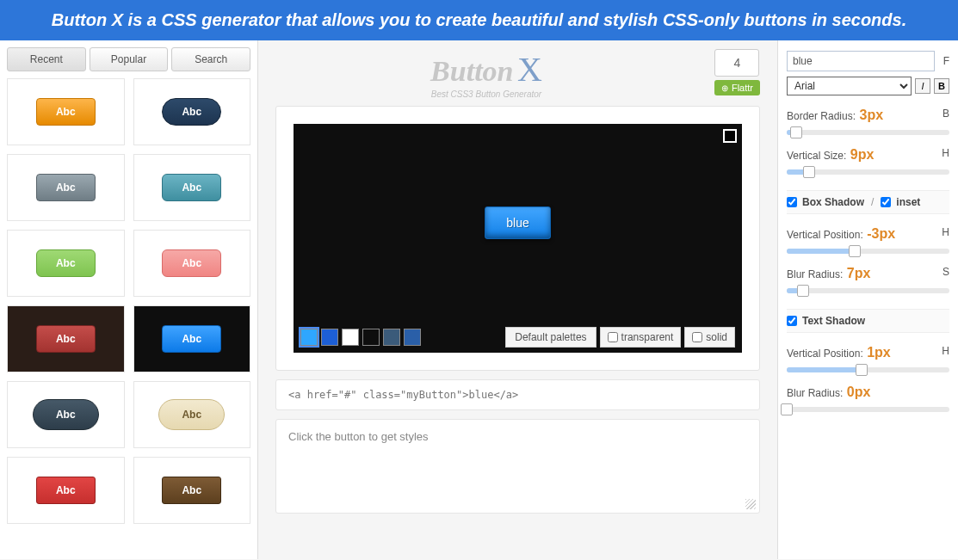 The height and width of the screenshot is (560, 958). Describe the element at coordinates (193, 490) in the screenshot. I see `preset-brown: Abc` at that location.